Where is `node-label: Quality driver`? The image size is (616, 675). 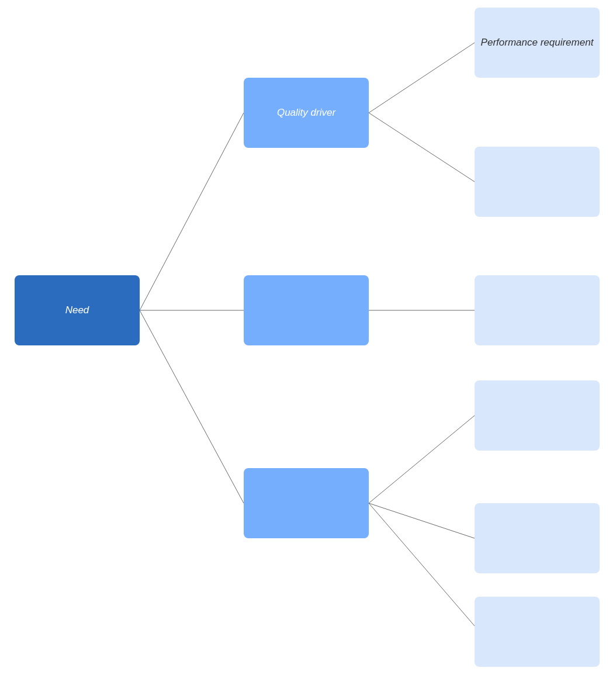
node-label: Quality driver is located at coordinates (306, 113).